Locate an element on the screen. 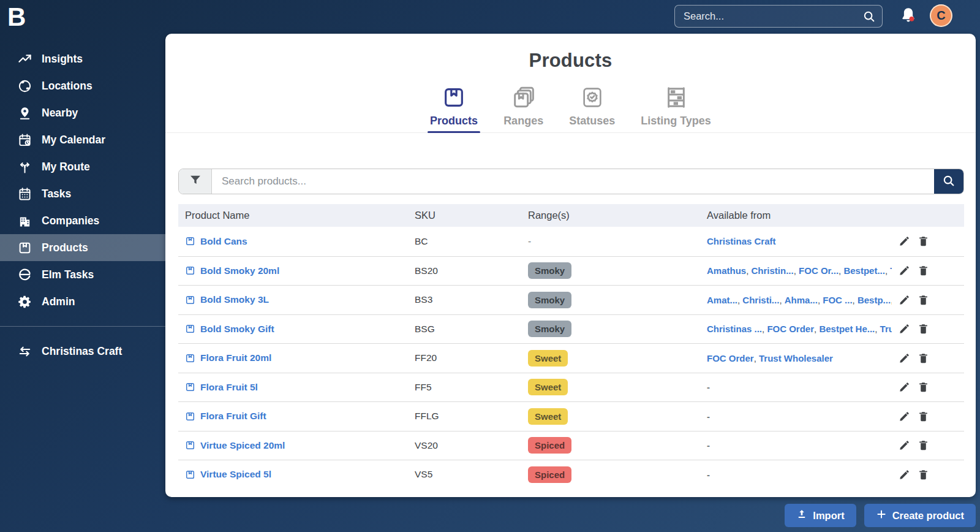 This screenshot has width=980, height=532. sidebar-item-nearby: Nearby is located at coordinates (83, 113).